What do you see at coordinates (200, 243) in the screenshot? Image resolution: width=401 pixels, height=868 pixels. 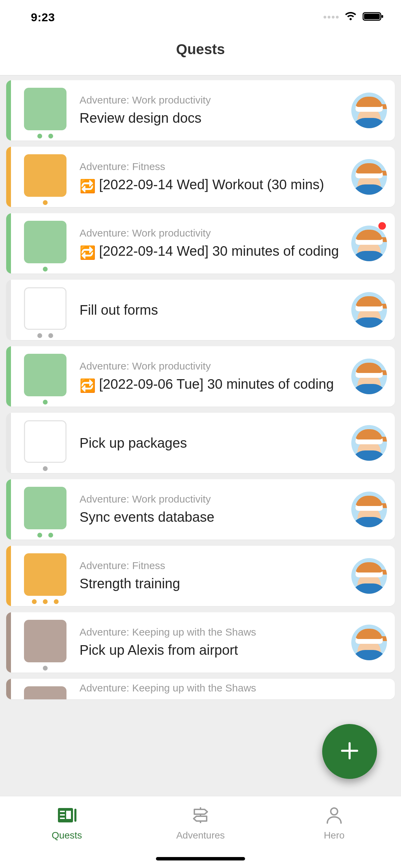 I see `quest-card: Adventure: Work productivity🔁[2022-09-14…` at bounding box center [200, 243].